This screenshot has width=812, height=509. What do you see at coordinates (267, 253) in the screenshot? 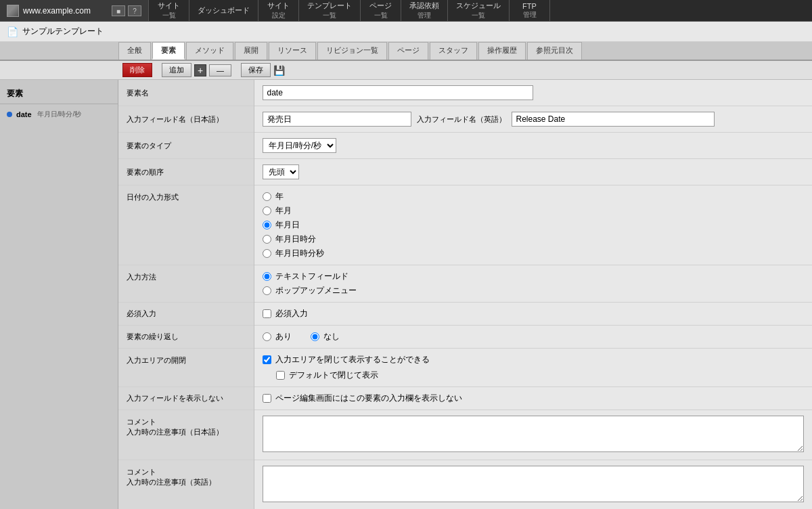
I see `radio-yearmonthdayhoursec` at bounding box center [267, 253].